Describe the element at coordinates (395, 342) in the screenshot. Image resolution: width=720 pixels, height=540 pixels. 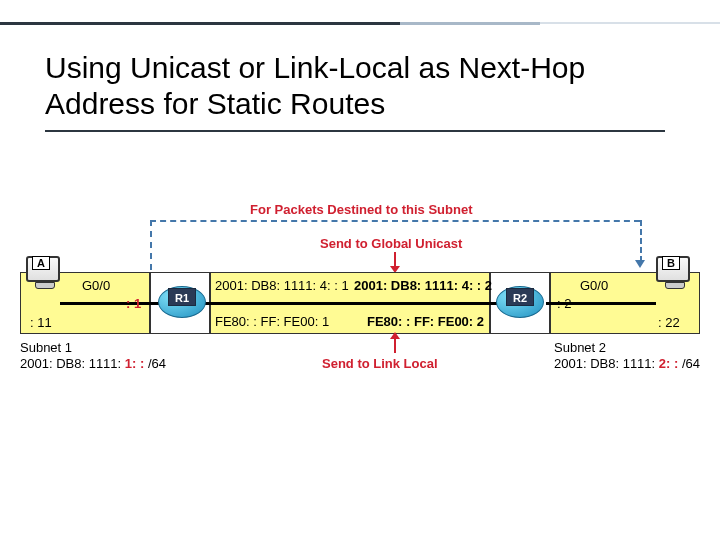
I see `arrow-up-icon` at that location.